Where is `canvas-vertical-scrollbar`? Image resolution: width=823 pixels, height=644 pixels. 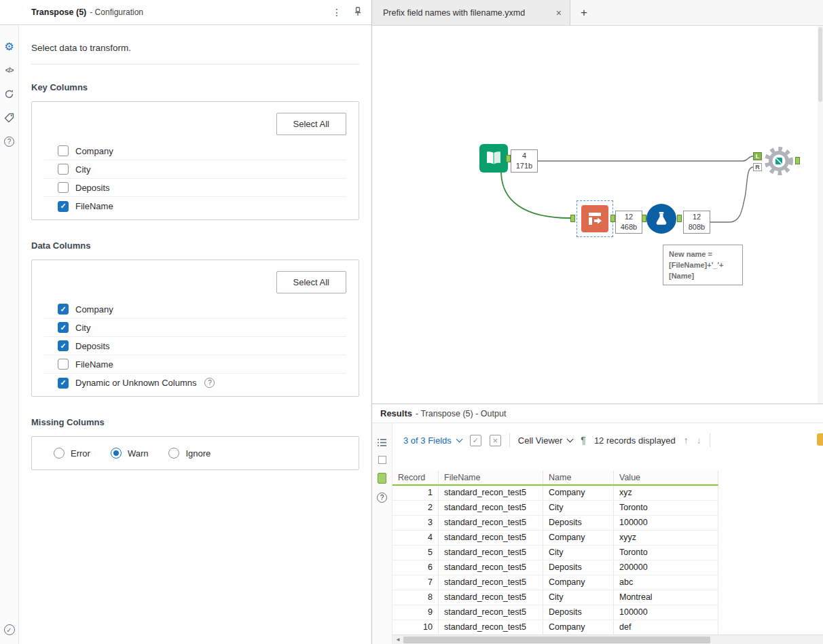 canvas-vertical-scrollbar is located at coordinates (820, 215).